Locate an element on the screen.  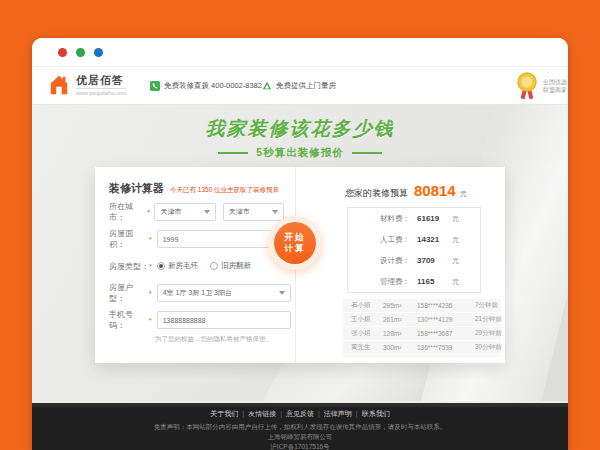
lead-phone: 130****4129 is located at coordinates (446, 320).